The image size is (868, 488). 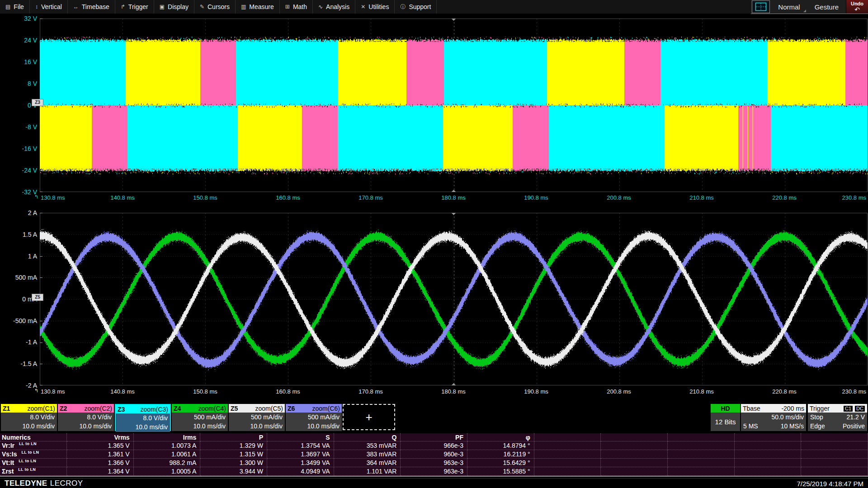 What do you see at coordinates (100, 437) in the screenshot?
I see `col-vrms: Vrms` at bounding box center [100, 437].